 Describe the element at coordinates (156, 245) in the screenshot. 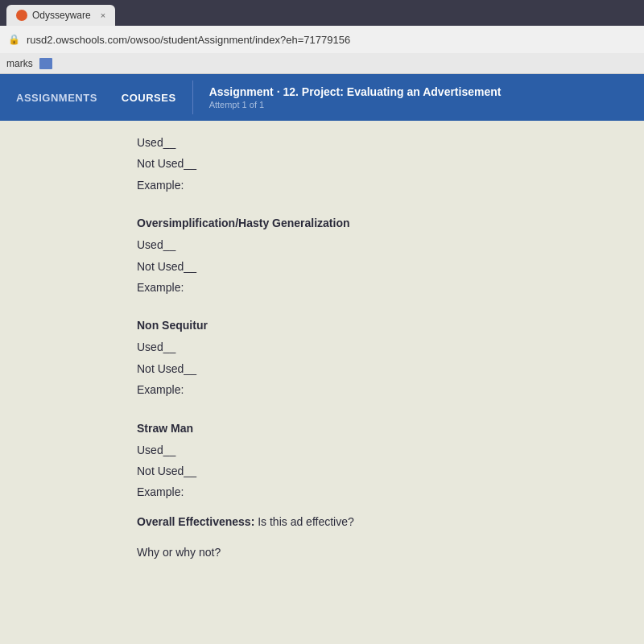

I see `section1-used-text: Used__` at that location.